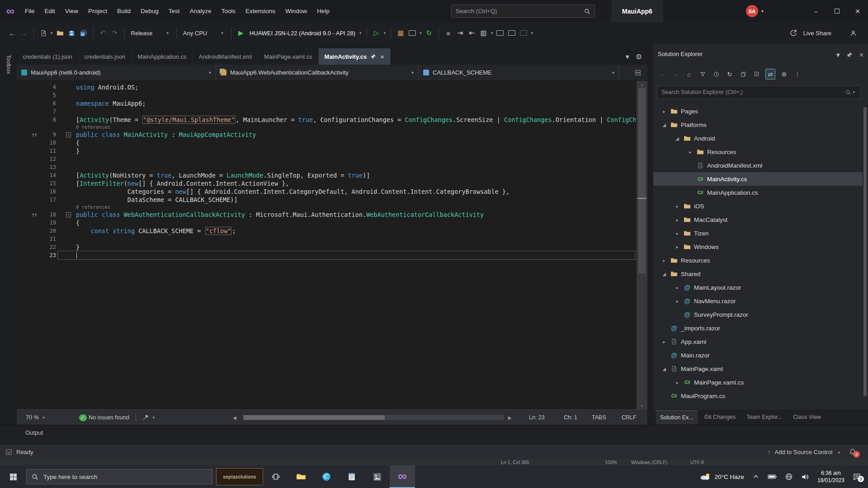 The width and height of the screenshot is (868, 488). What do you see at coordinates (98, 11) in the screenshot?
I see `menu-item-project: Project` at bounding box center [98, 11].